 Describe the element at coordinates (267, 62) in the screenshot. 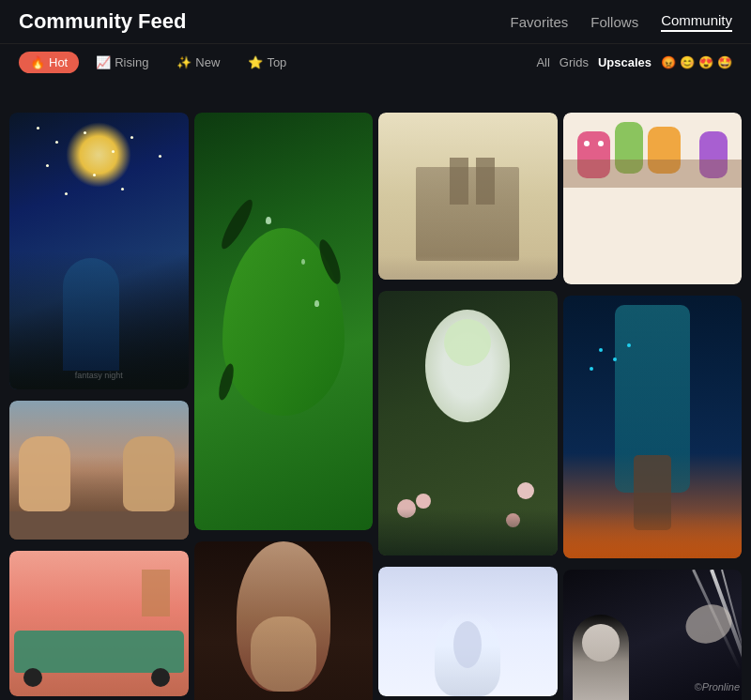

I see `filter-top: ⭐ Top` at that location.